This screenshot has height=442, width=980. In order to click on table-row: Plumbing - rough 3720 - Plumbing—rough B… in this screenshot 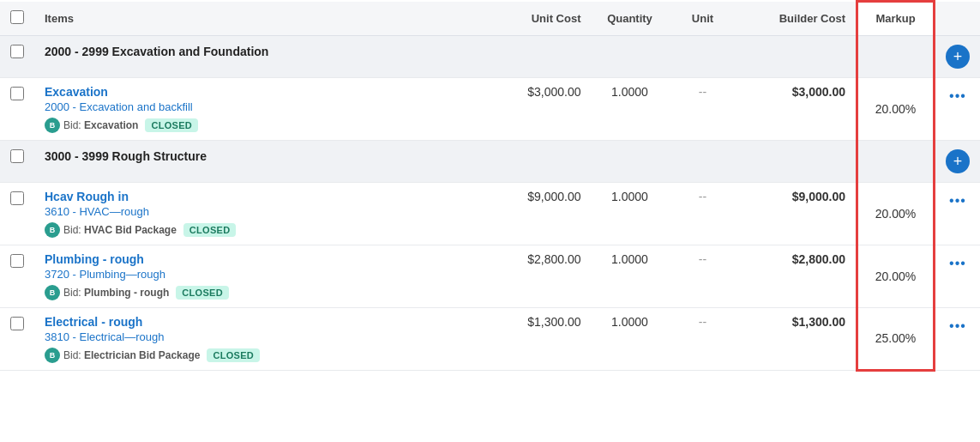, I will do `click(490, 276)`.